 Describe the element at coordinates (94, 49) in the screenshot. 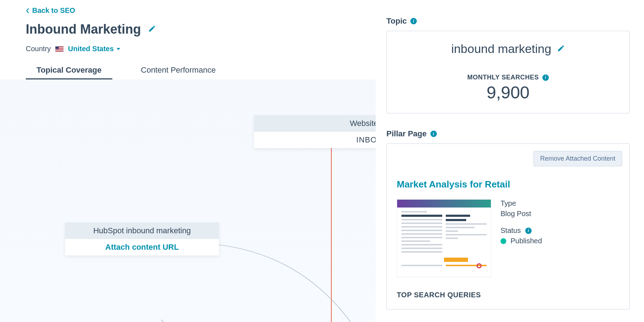

I see `country-dropdown: United States` at that location.